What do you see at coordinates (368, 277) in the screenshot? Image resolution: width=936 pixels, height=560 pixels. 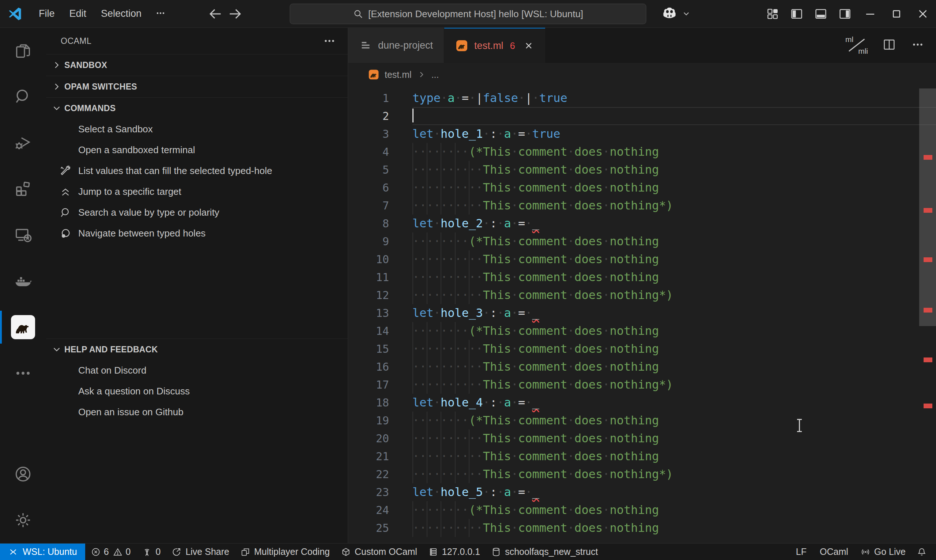 I see `line-number: 11` at bounding box center [368, 277].